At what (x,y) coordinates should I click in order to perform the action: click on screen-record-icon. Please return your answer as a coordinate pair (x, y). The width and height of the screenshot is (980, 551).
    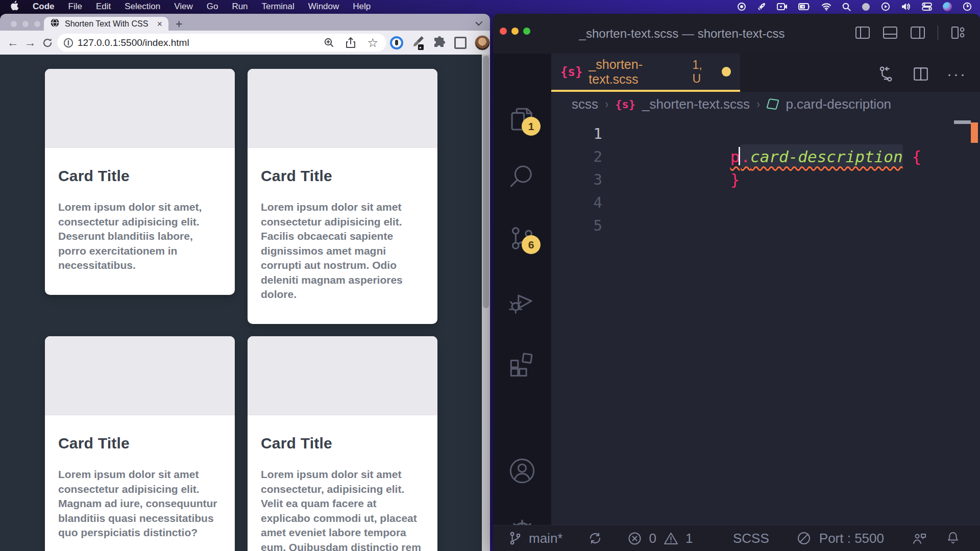
    Looking at the image, I should click on (782, 7).